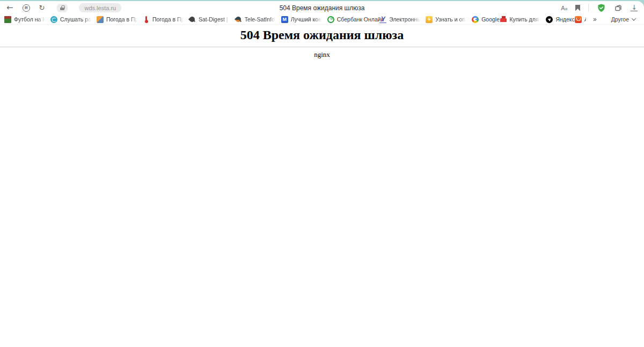 Image resolution: width=644 pixels, height=347 pixels. I want to click on bookmark-label: Sat-Digest | Ежед, so click(215, 19).